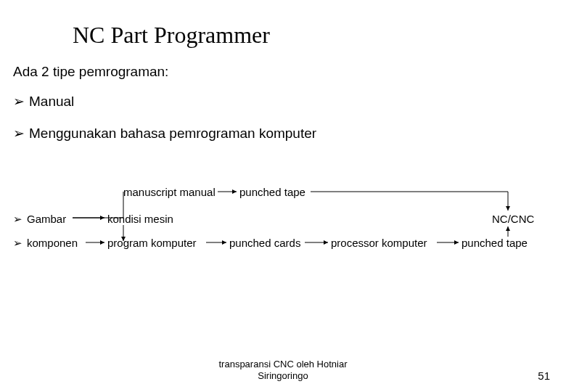 Image resolution: width=566 pixels, height=392 pixels. I want to click on intro-text: Ada 2 tipe pemrograman:, so click(91, 72).